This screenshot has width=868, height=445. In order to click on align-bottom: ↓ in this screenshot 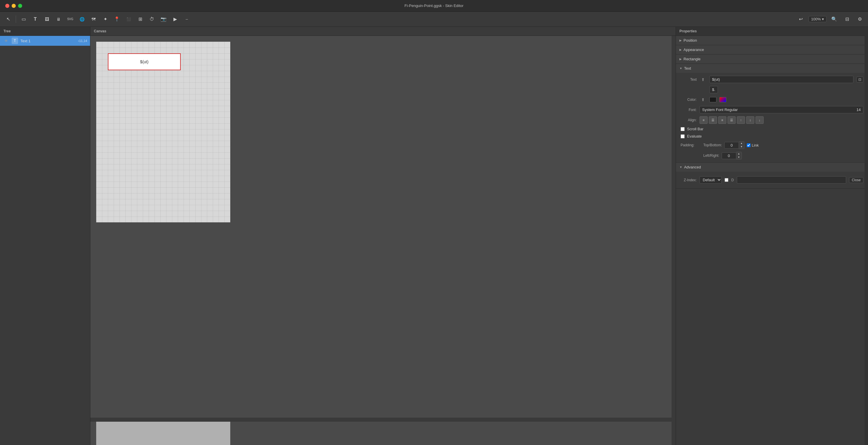, I will do `click(760, 120)`.